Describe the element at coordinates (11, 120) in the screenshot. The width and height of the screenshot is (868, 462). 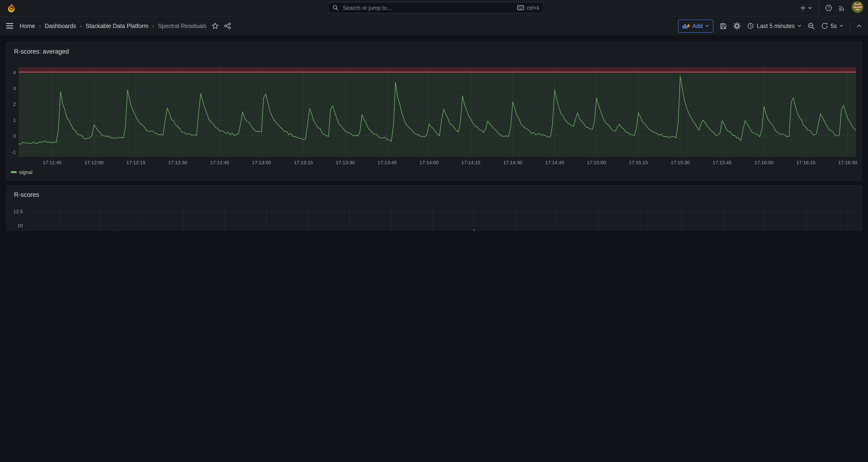
I see `y-axis-label: 1` at that location.